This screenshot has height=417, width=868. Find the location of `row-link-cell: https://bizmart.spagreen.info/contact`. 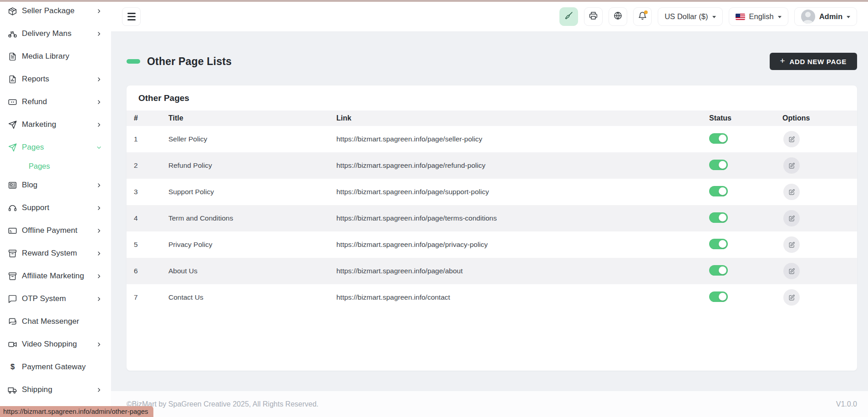

row-link-cell: https://bizmart.spagreen.info/contact is located at coordinates (515, 297).